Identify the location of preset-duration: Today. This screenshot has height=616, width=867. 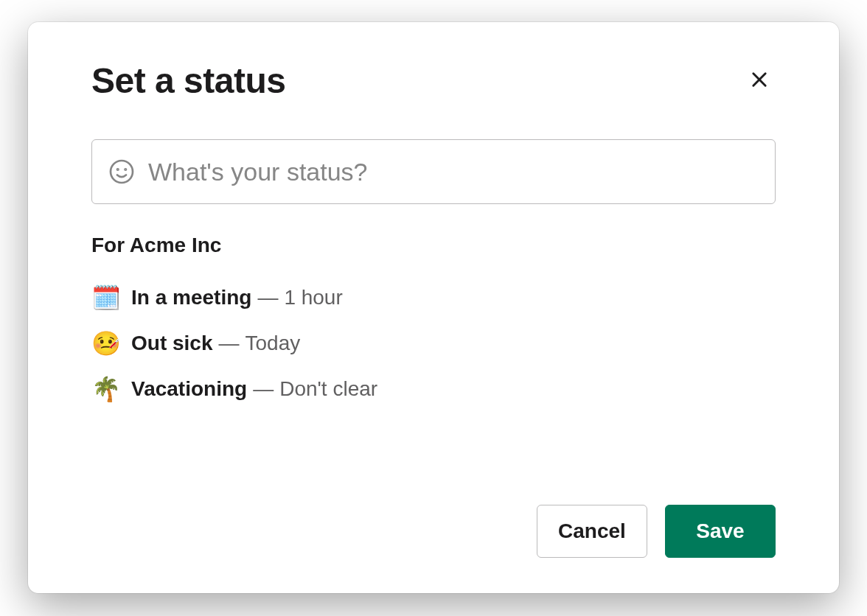
(273, 343).